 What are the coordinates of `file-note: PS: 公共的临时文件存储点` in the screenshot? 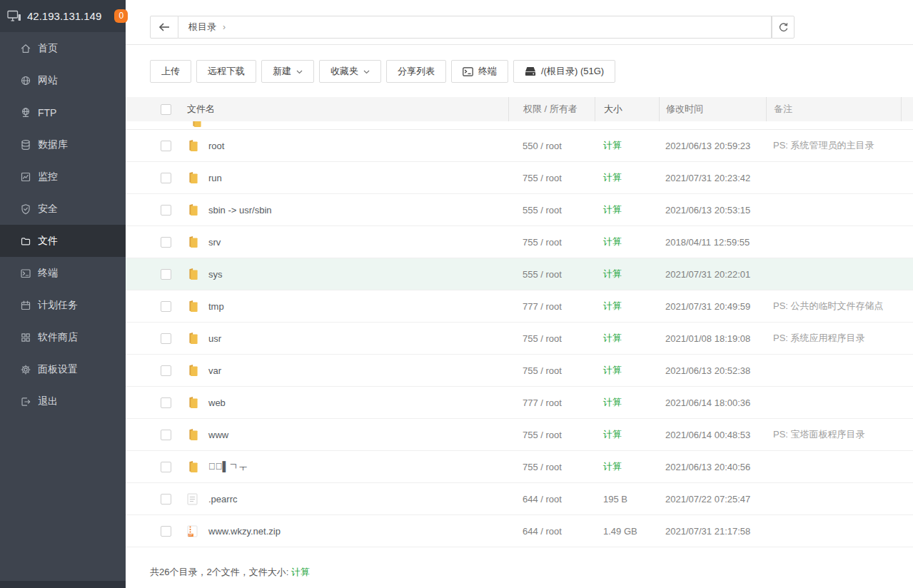 It's located at (834, 306).